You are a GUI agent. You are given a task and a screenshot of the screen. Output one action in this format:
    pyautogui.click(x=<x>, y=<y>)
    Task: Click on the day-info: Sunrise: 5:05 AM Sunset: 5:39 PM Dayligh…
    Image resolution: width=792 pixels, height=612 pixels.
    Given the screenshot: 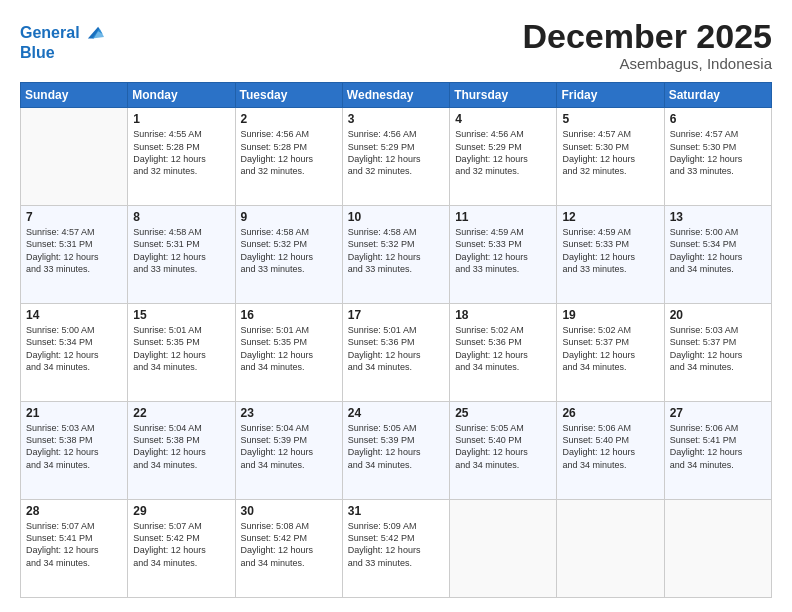 What is the action you would take?
    pyautogui.click(x=396, y=446)
    